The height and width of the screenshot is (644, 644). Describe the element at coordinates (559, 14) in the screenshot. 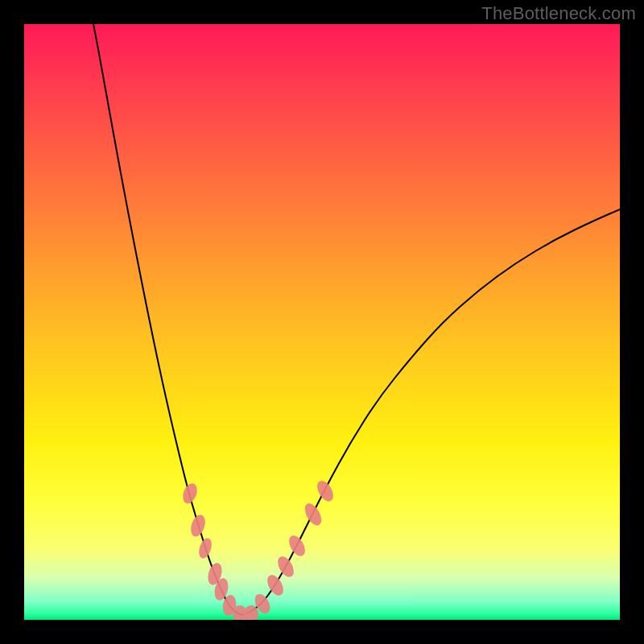

I see `watermark-text: TheBottleneck.com` at that location.